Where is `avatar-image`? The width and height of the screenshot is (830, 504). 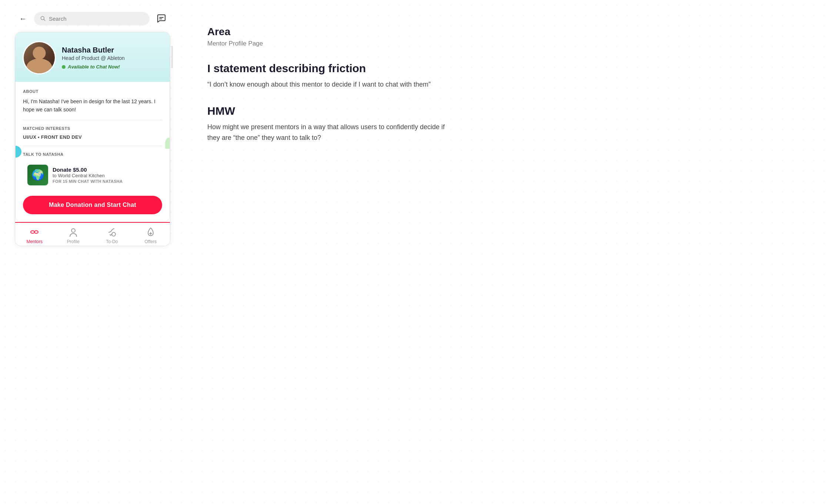
avatar-image is located at coordinates (39, 58).